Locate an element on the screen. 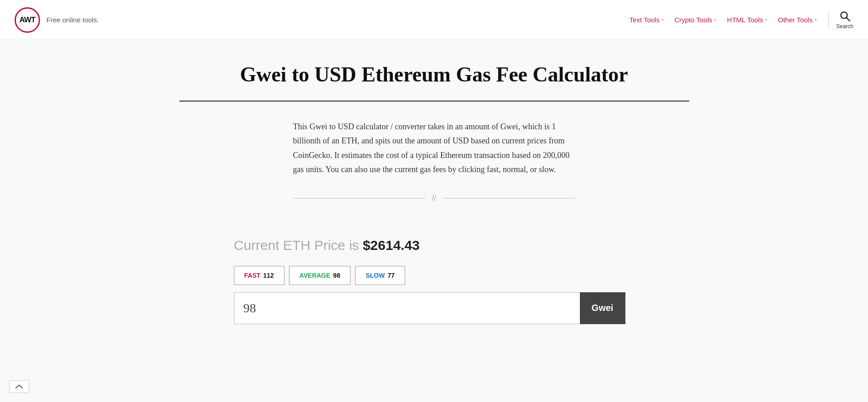 The image size is (868, 402). gwei-input-row: Gwei is located at coordinates (430, 308).